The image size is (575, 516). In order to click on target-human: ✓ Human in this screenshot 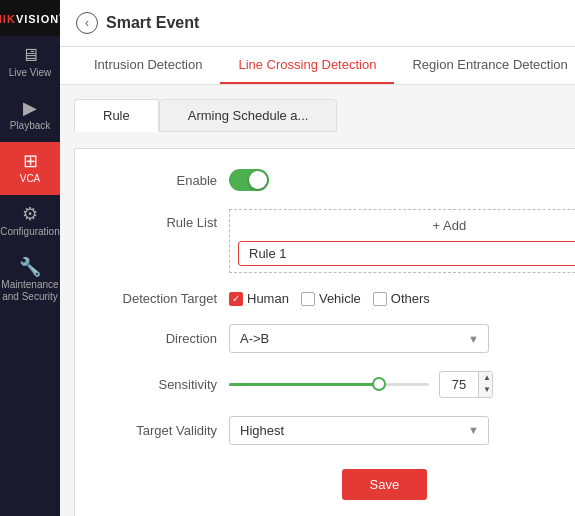, I will do `click(259, 298)`.